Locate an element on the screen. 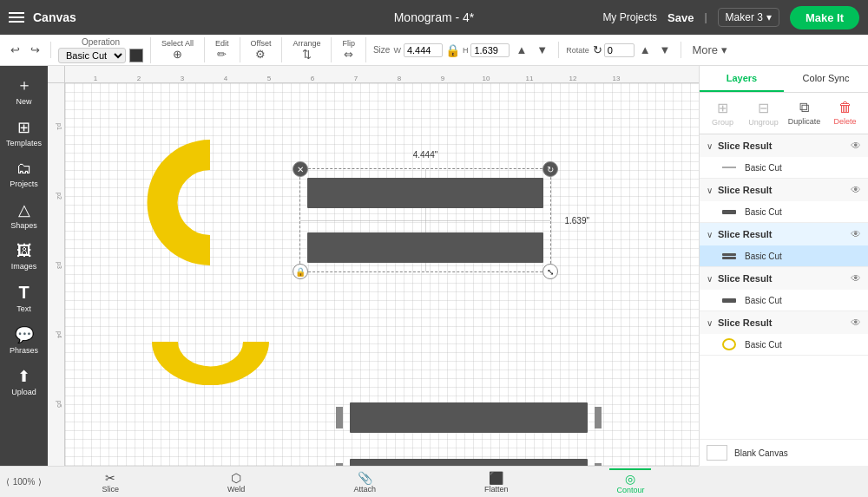 This screenshot has height=497, width=868. visibility-icon-2: 👁 is located at coordinates (856, 190).